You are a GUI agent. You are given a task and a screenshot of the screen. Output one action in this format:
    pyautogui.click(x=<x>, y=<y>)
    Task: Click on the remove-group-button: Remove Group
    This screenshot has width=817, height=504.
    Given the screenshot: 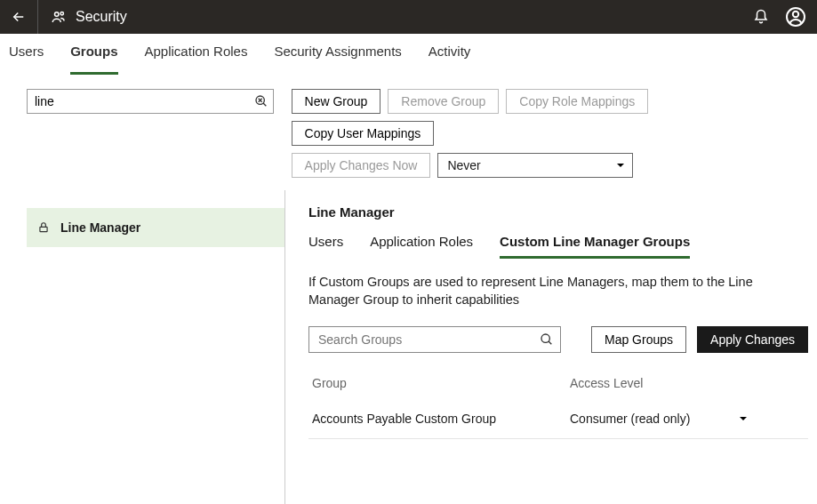 What is the action you would take?
    pyautogui.click(x=443, y=101)
    